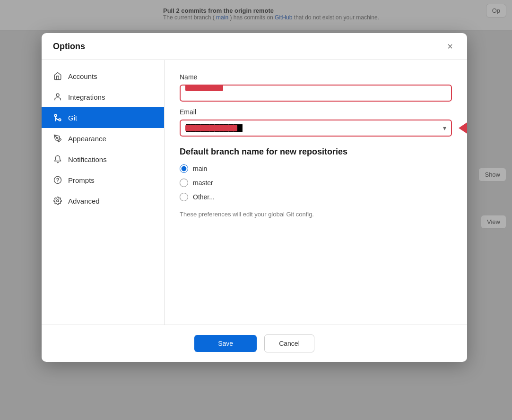 The width and height of the screenshot is (512, 420). Describe the element at coordinates (316, 152) in the screenshot. I see `branch-section-title: Default branch name for new repositories` at that location.